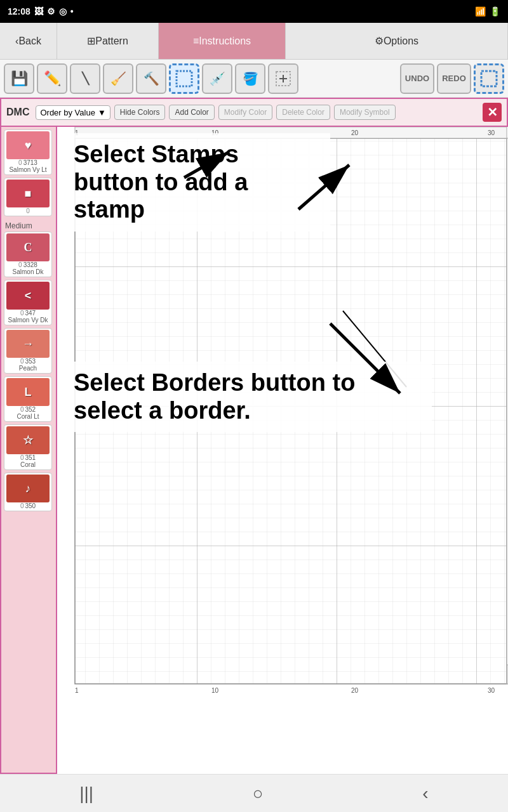  Describe the element at coordinates (86, 793) in the screenshot. I see `menu-icon: |||` at that location.